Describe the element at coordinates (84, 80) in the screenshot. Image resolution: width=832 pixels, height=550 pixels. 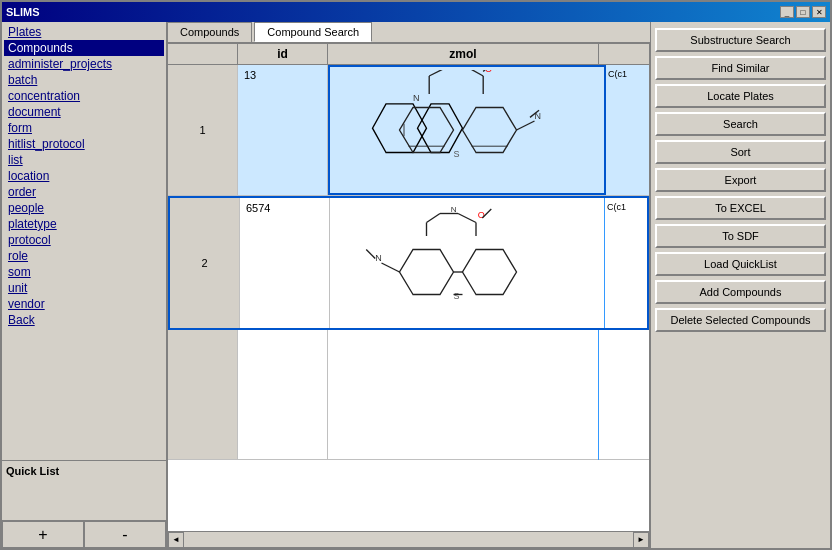
I see `sidebar-item-batch: batch` at that location.